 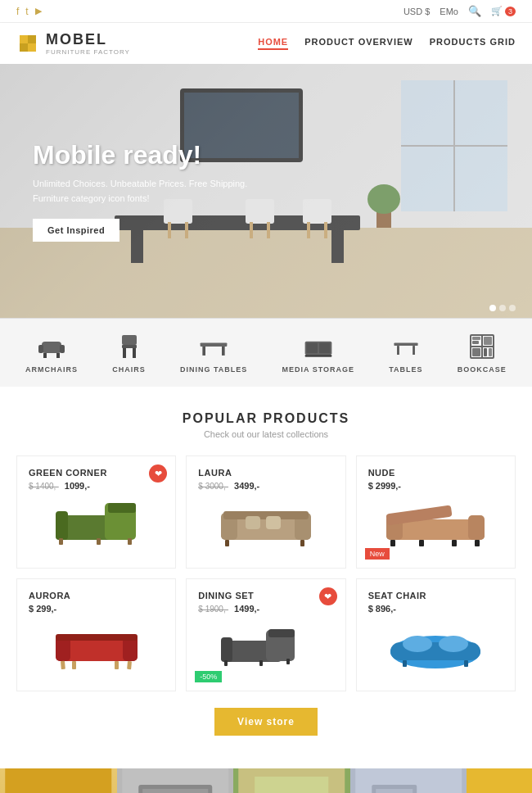 I want to click on category-dining-tables: DINING TABLES, so click(x=214, y=352).